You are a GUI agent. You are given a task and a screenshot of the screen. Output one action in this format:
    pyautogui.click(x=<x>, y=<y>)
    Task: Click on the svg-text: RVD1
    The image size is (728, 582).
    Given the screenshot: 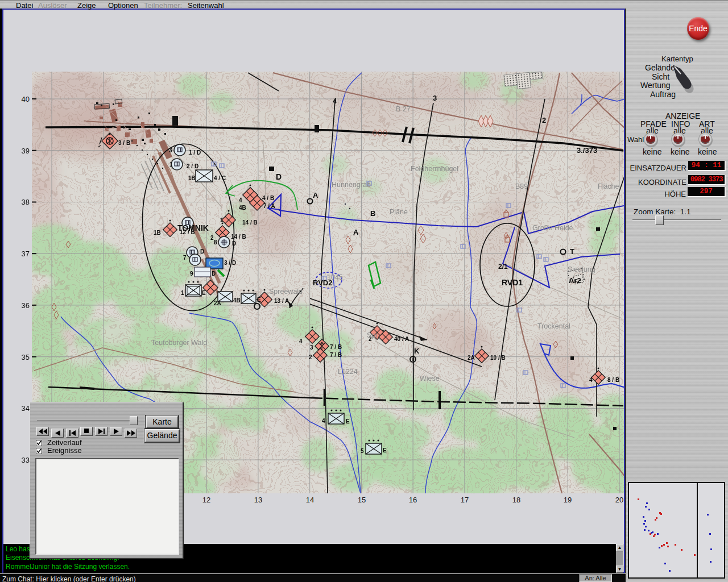 What is the action you would take?
    pyautogui.click(x=512, y=282)
    